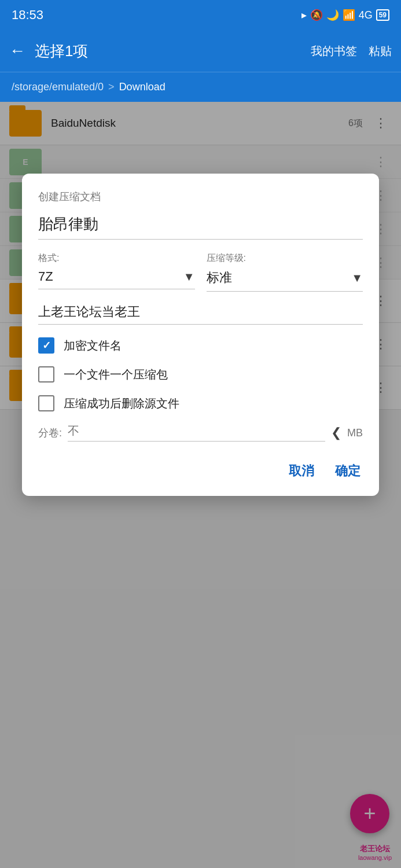  What do you see at coordinates (285, 272) in the screenshot?
I see `level-field: 压缩等级: 标准 ▼` at bounding box center [285, 272].